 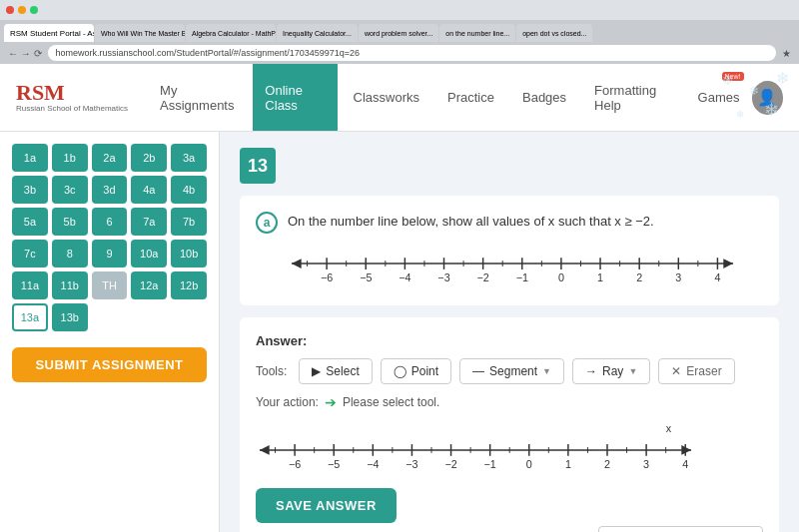 I want to click on svg-text: 1, so click(x=568, y=464).